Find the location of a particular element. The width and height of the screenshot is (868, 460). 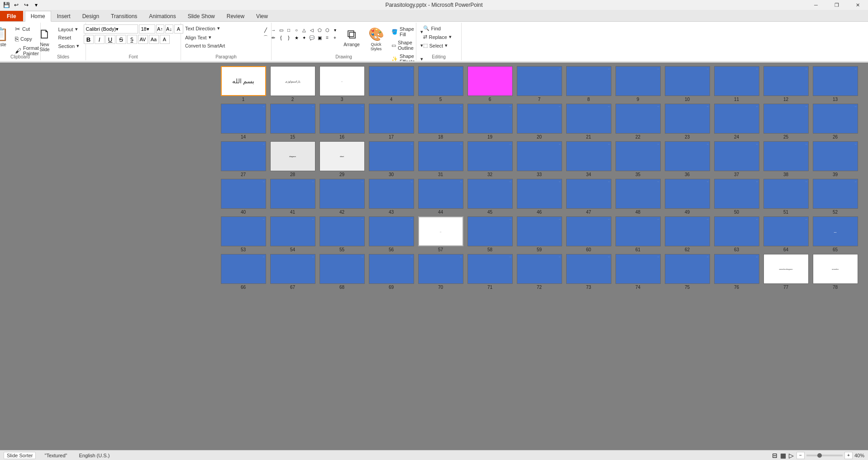

change-case-button: Aa is located at coordinates (154, 39).